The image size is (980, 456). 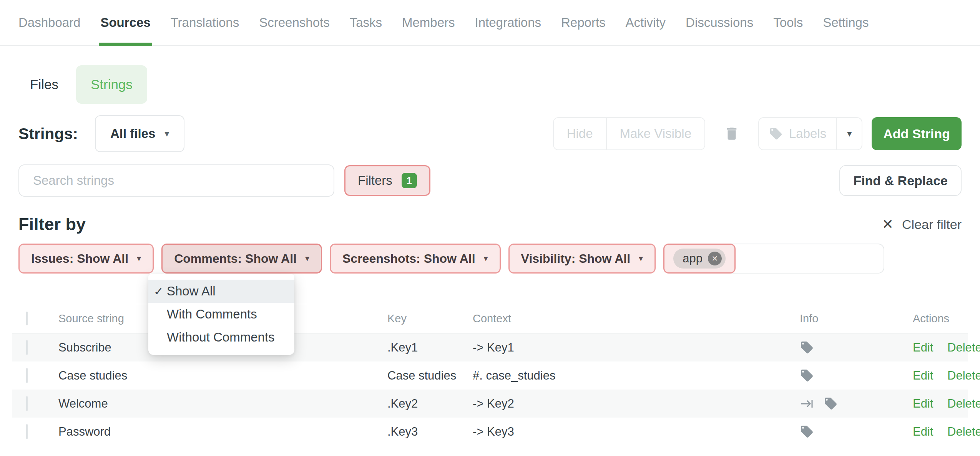 What do you see at coordinates (409, 259) in the screenshot?
I see `filter-pill-screenshots-label: Screenshots: Show All` at bounding box center [409, 259].